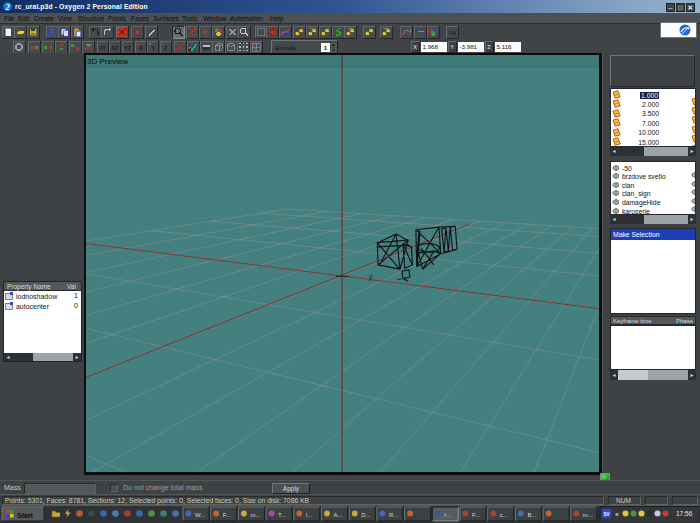 Image resolution: width=700 pixels, height=523 pixels. What do you see at coordinates (431, 46) in the screenshot?
I see `svg-text: 1.968` at bounding box center [431, 46].